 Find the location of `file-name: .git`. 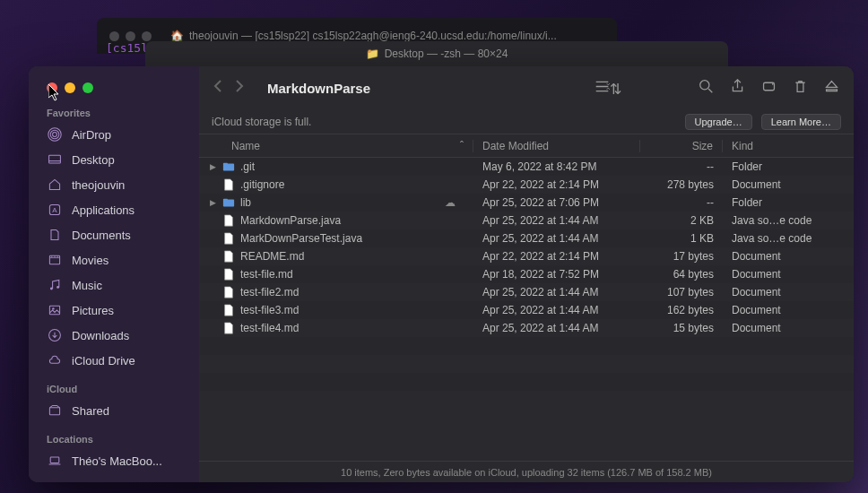

file-name: .git is located at coordinates (247, 167).